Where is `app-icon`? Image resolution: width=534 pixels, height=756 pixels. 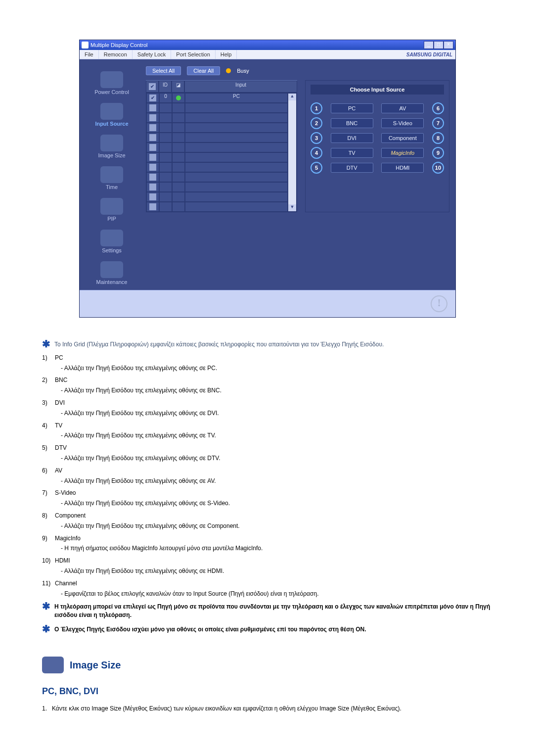
app-icon is located at coordinates (85, 45).